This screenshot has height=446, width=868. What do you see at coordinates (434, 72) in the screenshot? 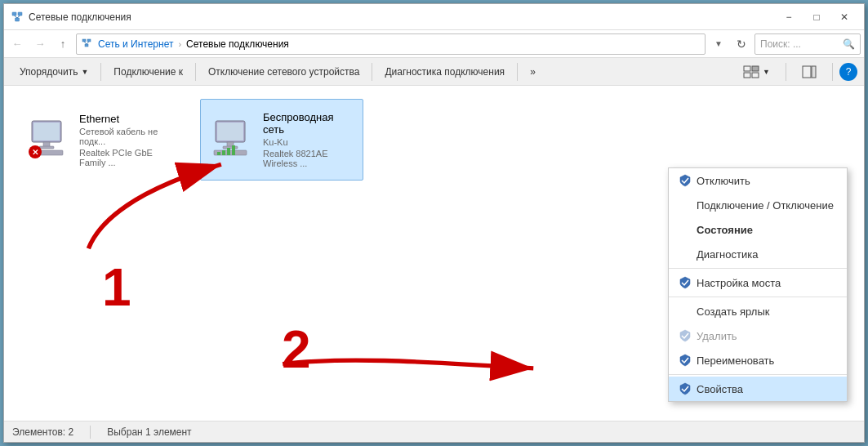
I see `toolbar: Упорядочить ▼ Подключение к Отключение с…` at bounding box center [434, 72].